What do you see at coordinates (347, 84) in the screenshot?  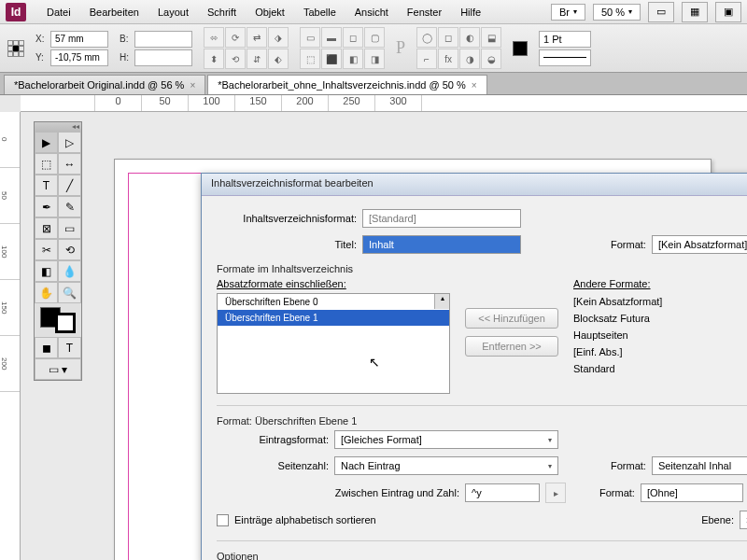 I see `document-tab: *Bachelorarbeit_ohne_Inhaltsverzeichnis.…` at bounding box center [347, 84].